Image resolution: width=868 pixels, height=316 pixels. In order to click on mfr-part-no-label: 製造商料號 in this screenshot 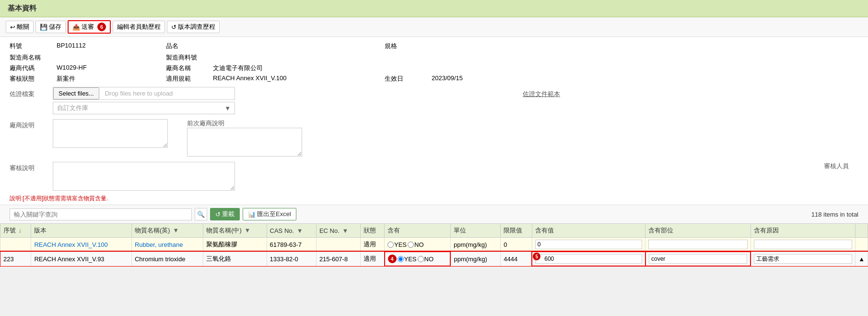, I will do `click(188, 58)`.